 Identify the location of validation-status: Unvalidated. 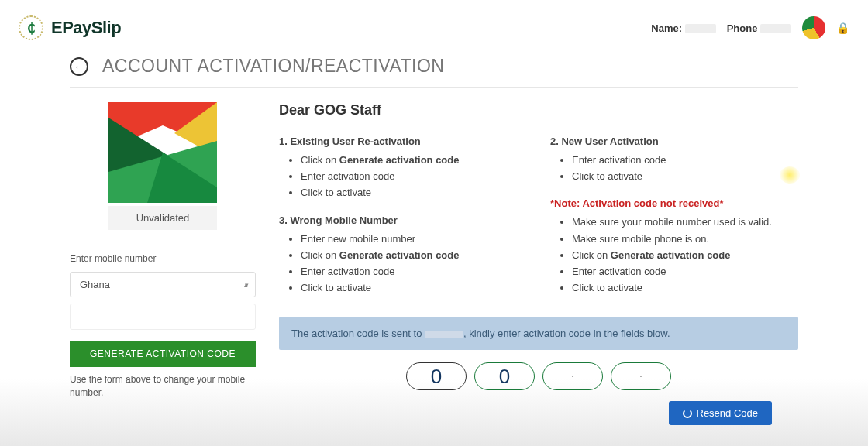
(163, 218).